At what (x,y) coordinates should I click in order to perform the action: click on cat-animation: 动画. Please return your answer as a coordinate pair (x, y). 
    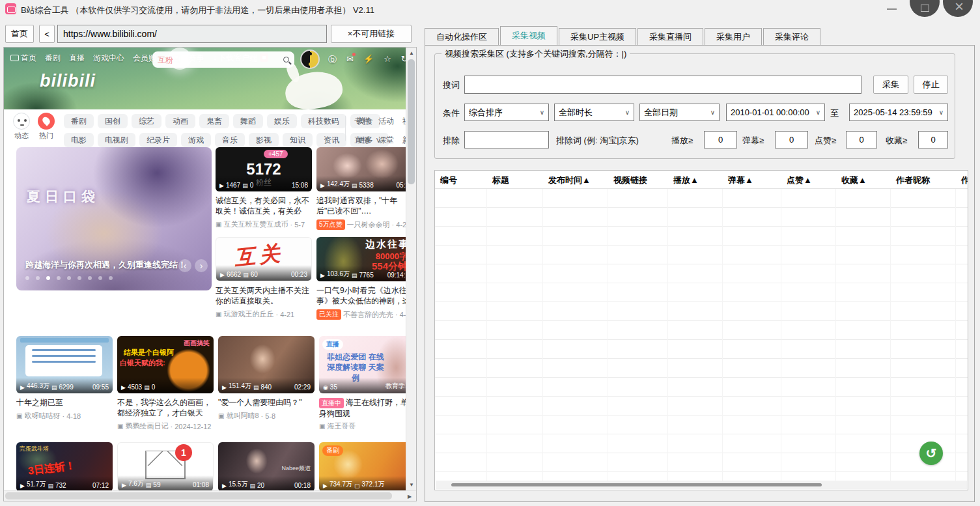
    Looking at the image, I should click on (180, 121).